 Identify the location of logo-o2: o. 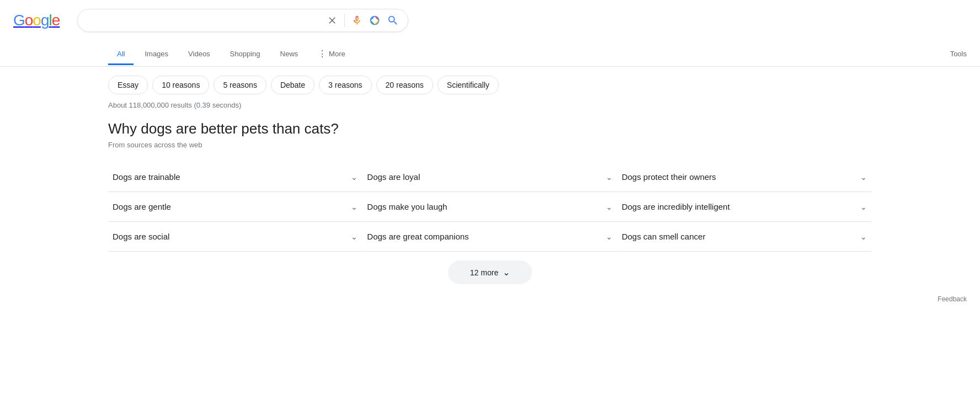
(36, 20).